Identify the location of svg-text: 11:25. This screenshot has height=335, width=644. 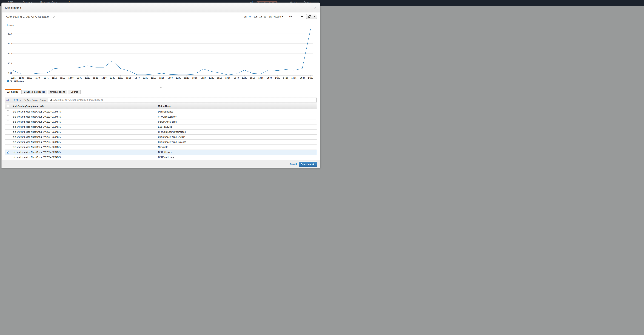
(13, 78).